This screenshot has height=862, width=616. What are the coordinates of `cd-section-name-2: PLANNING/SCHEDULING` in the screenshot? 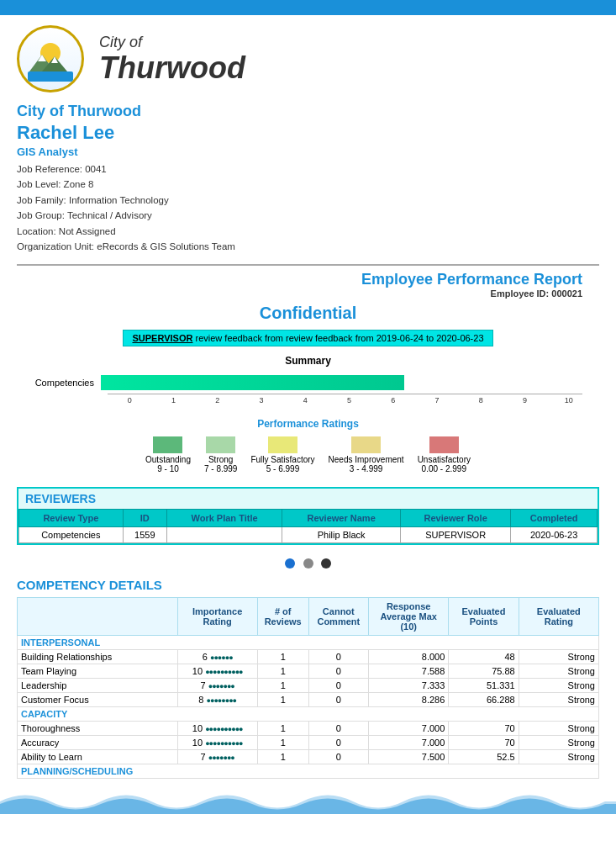 It's located at (308, 772).